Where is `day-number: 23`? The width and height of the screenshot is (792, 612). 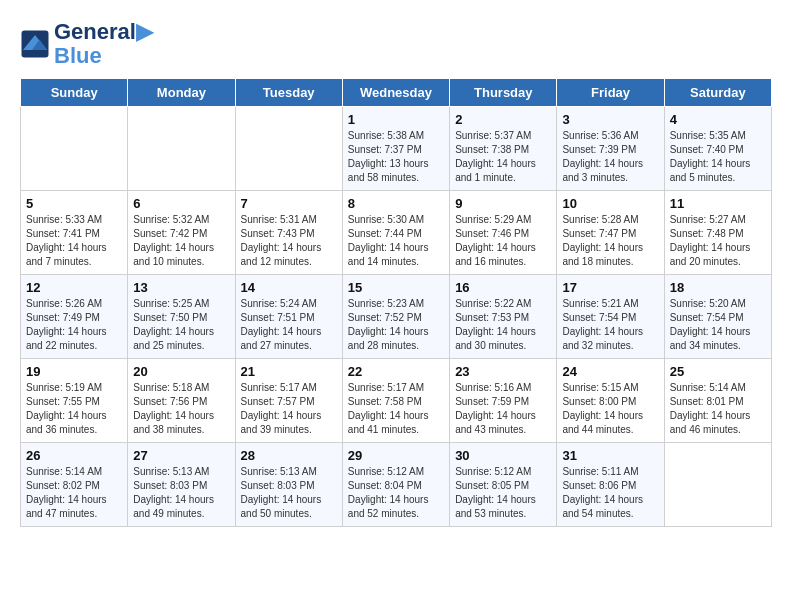 day-number: 23 is located at coordinates (503, 372).